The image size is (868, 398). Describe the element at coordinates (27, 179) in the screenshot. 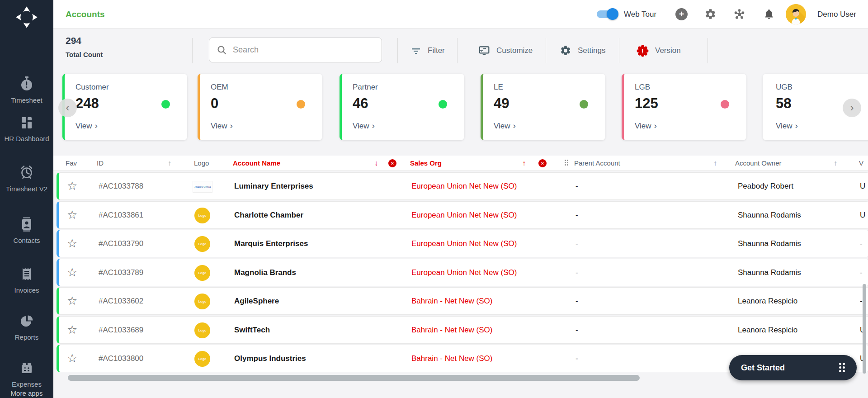

I see `sidebar-item-timesheet-v2: Timesheet V2` at that location.